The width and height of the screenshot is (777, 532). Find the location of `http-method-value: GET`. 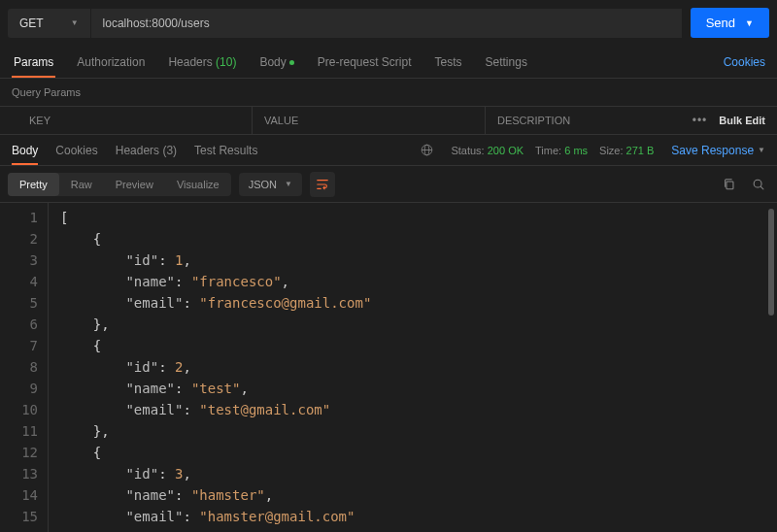

http-method-value: GET is located at coordinates (31, 23).